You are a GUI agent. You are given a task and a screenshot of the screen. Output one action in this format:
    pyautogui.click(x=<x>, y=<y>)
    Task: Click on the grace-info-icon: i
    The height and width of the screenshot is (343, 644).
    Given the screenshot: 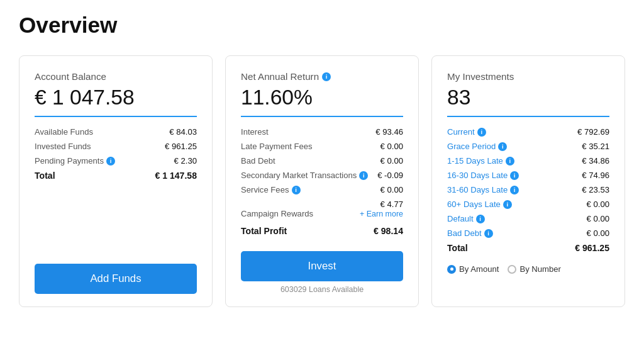 What is the action you would take?
    pyautogui.click(x=502, y=147)
    